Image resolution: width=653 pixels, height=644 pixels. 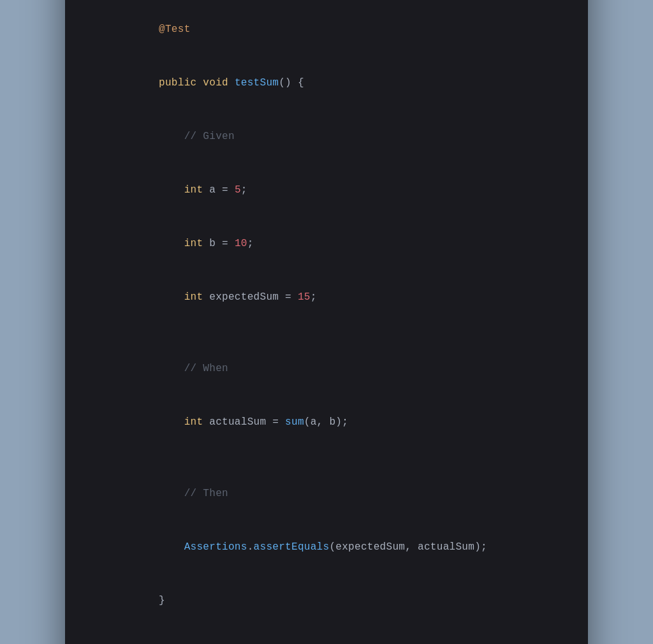 I want to click on code-line-17: Assertions.assertEquals(expectedSum, act…, so click(x=326, y=547).